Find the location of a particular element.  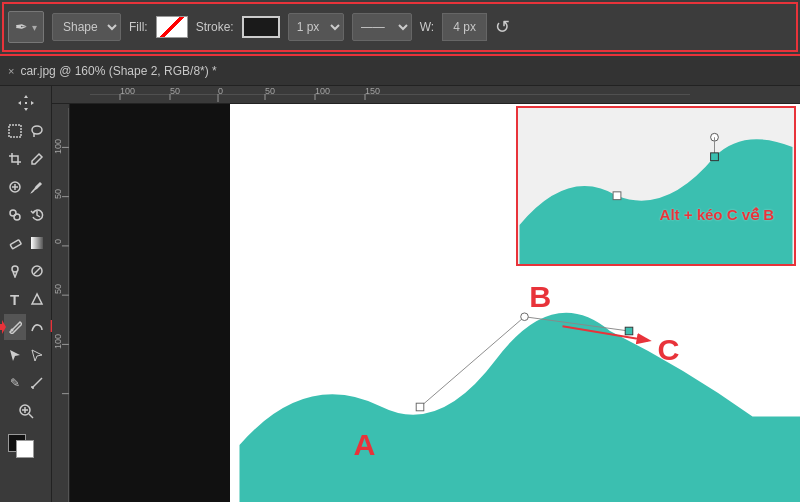

anchor-C is located at coordinates (629, 331).